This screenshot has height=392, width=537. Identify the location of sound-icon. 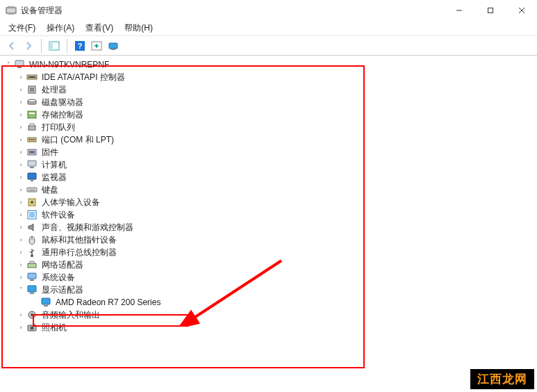
(32, 227).